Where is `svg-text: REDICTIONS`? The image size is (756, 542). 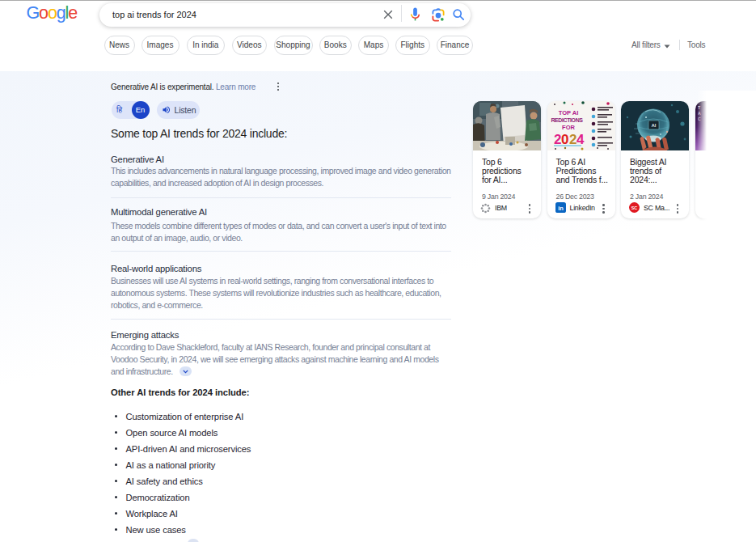 svg-text: REDICTIONS is located at coordinates (567, 120).